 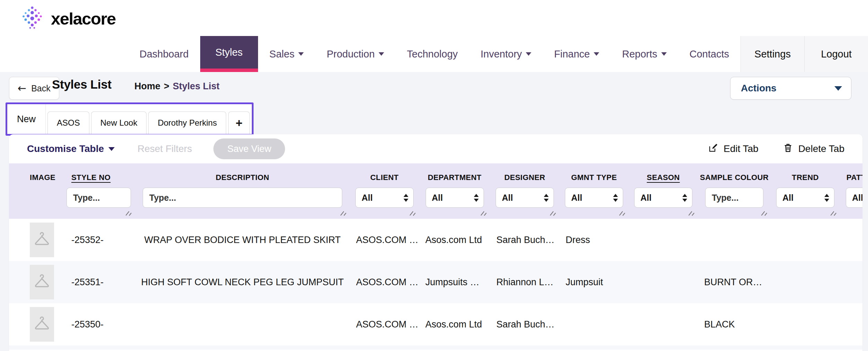 What do you see at coordinates (663, 178) in the screenshot?
I see `column-header-season: SEASON` at bounding box center [663, 178].